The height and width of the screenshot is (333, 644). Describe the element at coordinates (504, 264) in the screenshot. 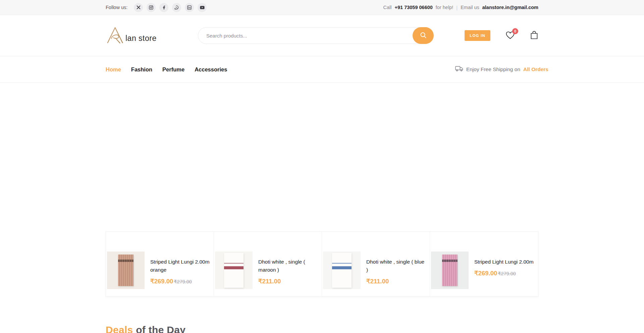

I see `product-info: Striped Light Lungi 2.00m ₹269.00 ₹279.0…` at that location.